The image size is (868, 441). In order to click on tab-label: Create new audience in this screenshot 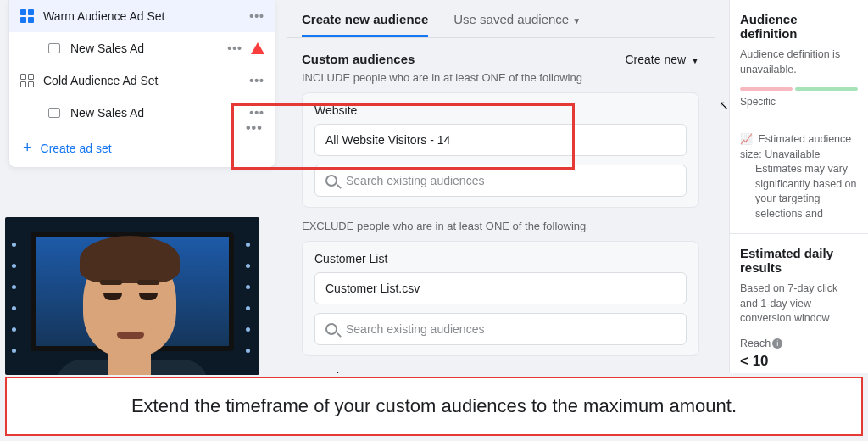, I will do `click(364, 19)`.